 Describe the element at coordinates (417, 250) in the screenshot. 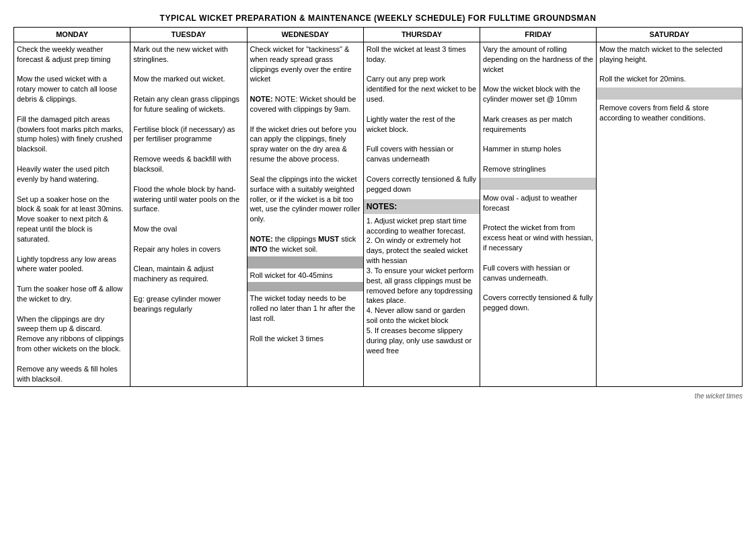

I see `note-2: 2. On windy or extremely hot days, prote…` at that location.